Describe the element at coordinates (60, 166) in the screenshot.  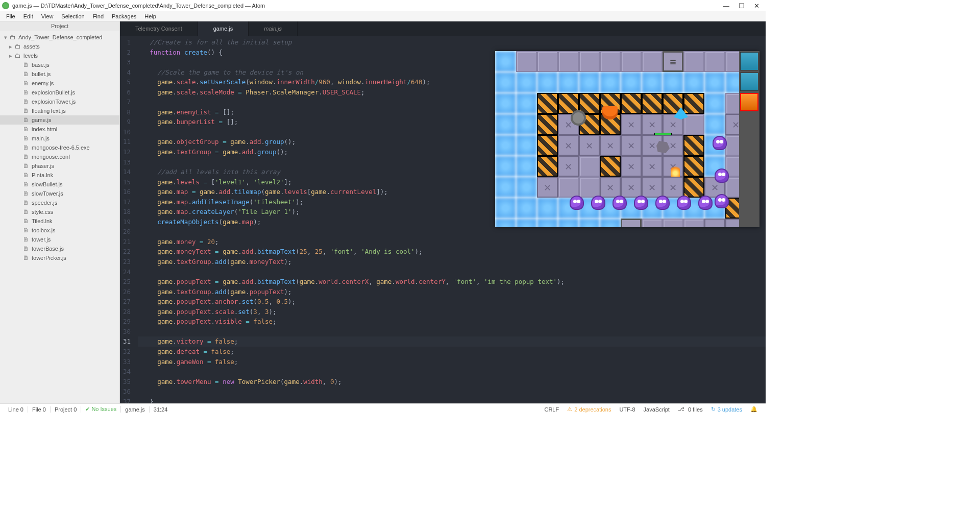
I see `tree-file: phaser.js` at that location.